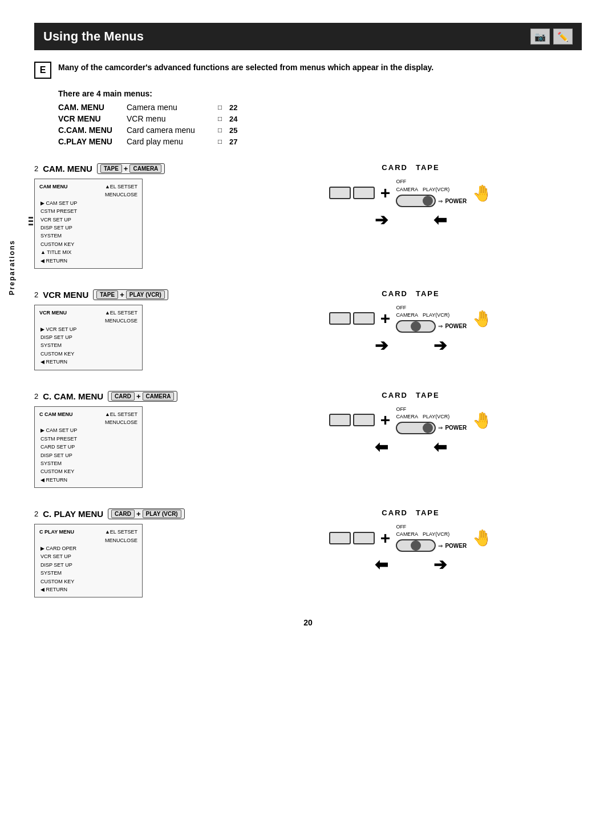 This screenshot has width=616, height=840. I want to click on screen-item: VCR SET UP, so click(88, 556).